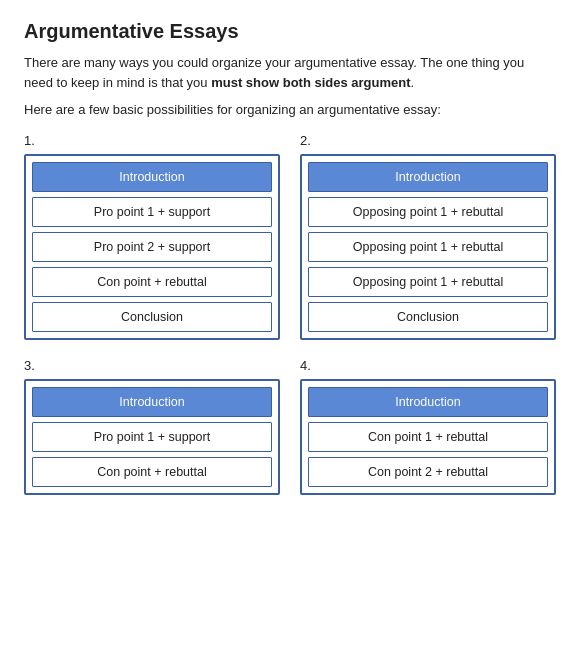 The height and width of the screenshot is (650, 580). What do you see at coordinates (152, 247) in the screenshot?
I see `essay-box-1: IntroductionPro point 1 + supportPro poi…` at bounding box center [152, 247].